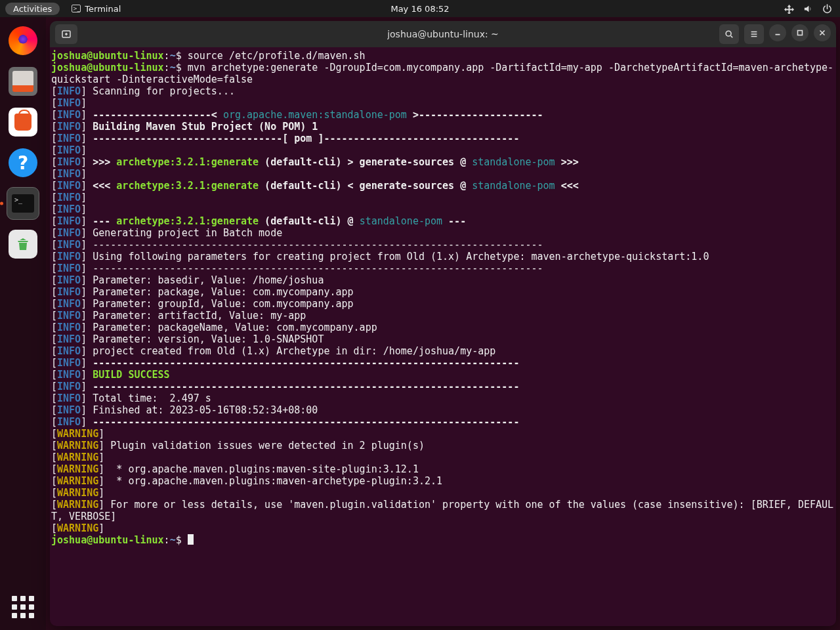 The width and height of the screenshot is (840, 630). I want to click on show-applications, so click(23, 613).